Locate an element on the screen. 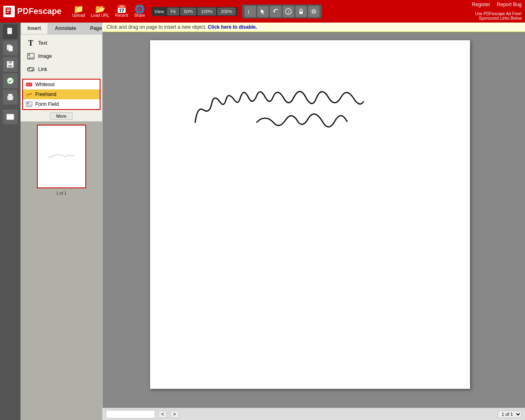 This screenshot has height=420, width=525. sidebar-print-icon is located at coordinates (10, 97).